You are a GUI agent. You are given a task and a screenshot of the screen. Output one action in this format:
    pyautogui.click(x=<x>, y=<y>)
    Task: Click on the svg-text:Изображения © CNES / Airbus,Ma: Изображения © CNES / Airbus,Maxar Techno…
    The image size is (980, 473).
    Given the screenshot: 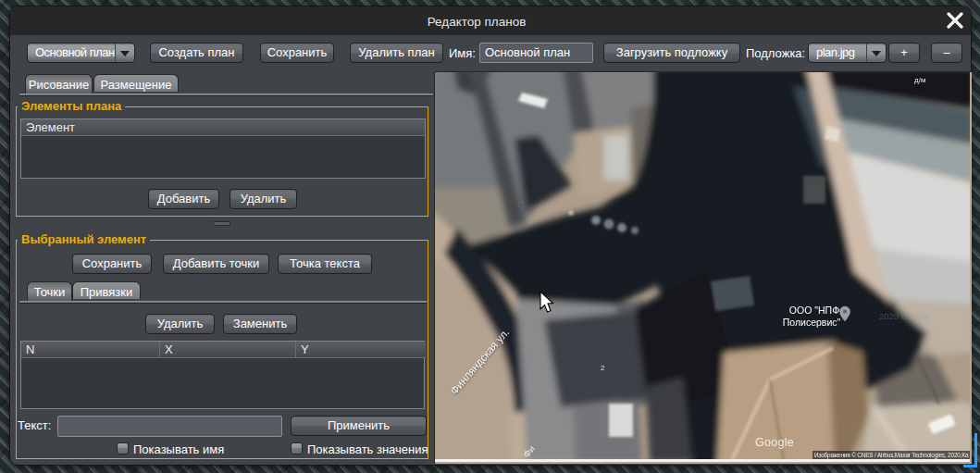 What is the action you would take?
    pyautogui.click(x=892, y=455)
    